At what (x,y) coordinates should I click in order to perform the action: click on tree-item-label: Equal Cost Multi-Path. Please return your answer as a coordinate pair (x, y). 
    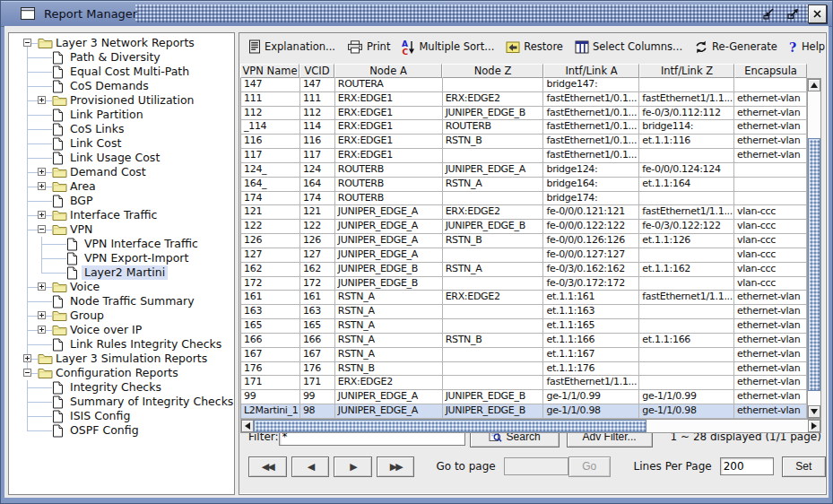
    Looking at the image, I should click on (129, 72).